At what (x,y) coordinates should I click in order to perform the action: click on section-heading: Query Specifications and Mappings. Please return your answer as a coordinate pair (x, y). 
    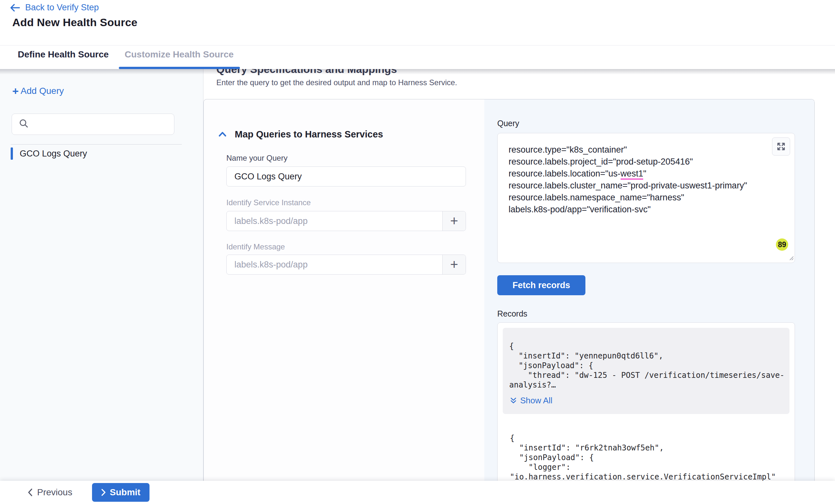
    Looking at the image, I should click on (306, 72).